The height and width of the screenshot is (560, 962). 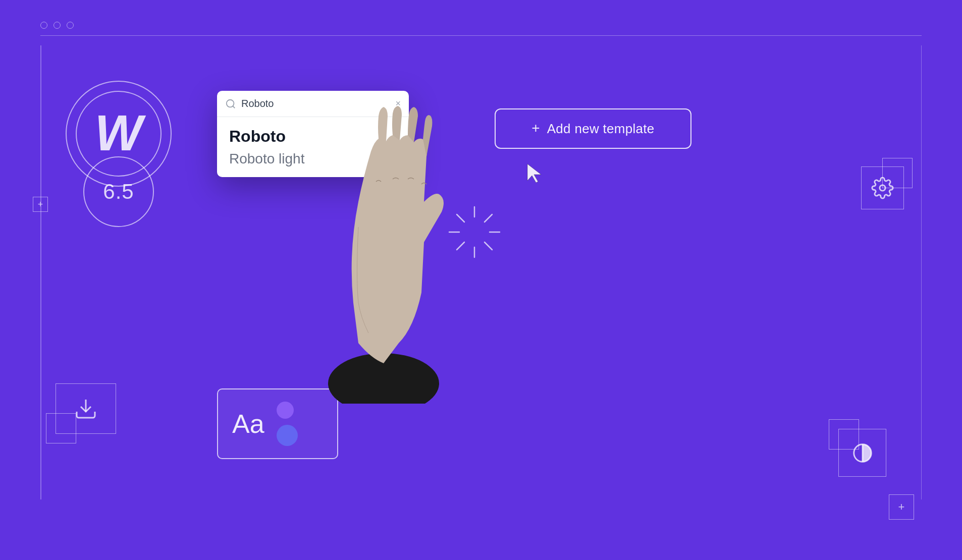 What do you see at coordinates (313, 104) in the screenshot?
I see `search-input-row: Roboto ×` at bounding box center [313, 104].